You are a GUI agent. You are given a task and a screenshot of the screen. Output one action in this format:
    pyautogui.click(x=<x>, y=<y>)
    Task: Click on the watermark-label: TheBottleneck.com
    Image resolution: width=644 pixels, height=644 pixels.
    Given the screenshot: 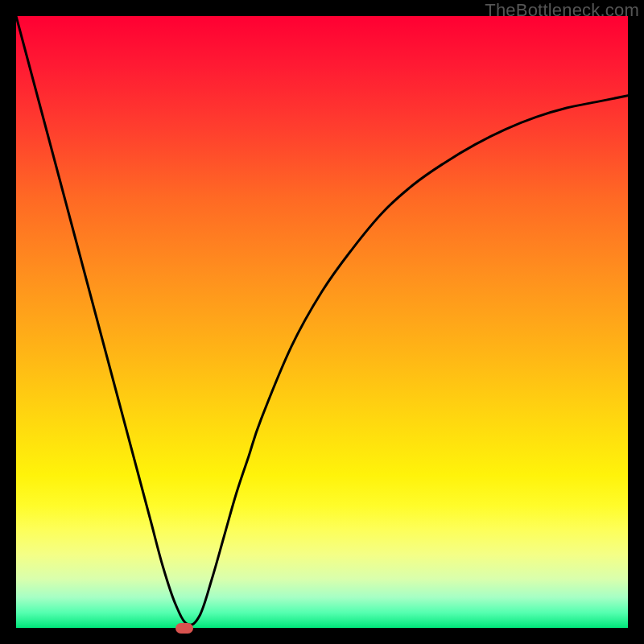 What is the action you would take?
    pyautogui.click(x=562, y=10)
    